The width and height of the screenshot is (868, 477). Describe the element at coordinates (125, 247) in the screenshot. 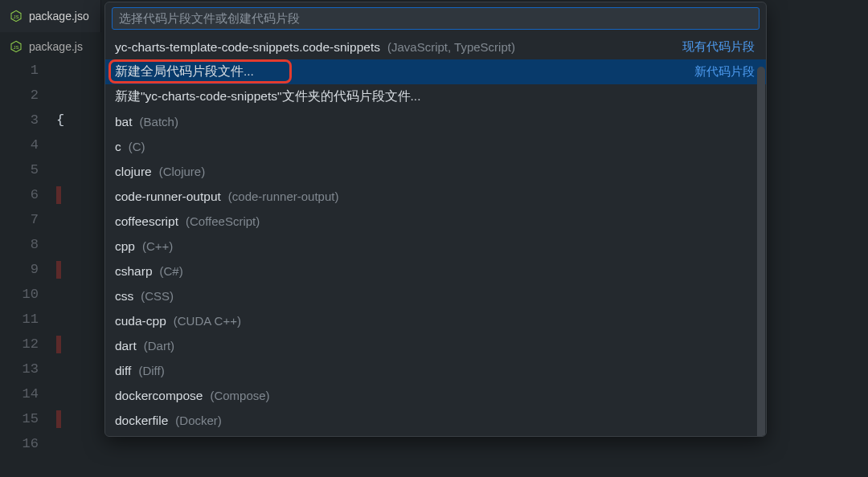

I see `item-label: cpp` at that location.